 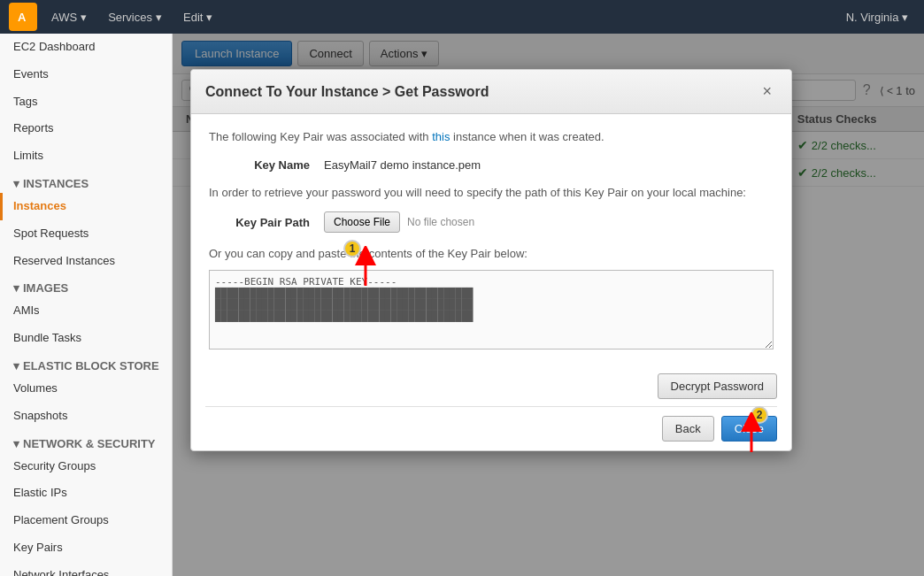 I want to click on sidebar-item-spot-requests: Spot Requests, so click(x=86, y=234).